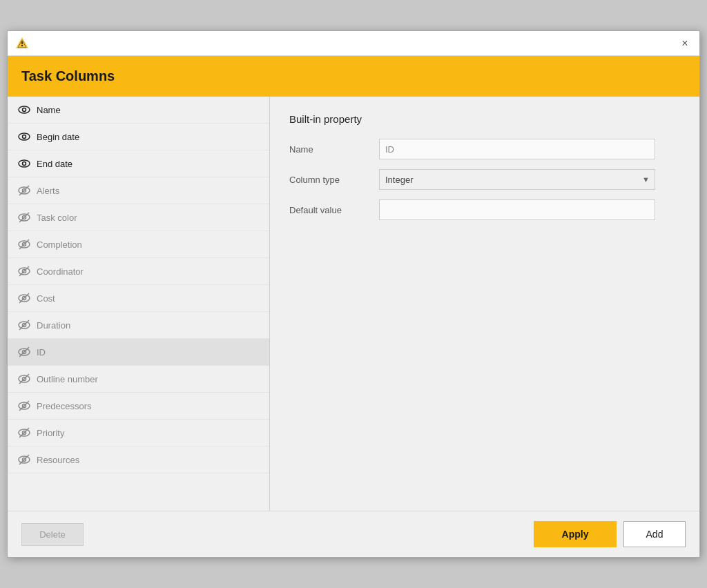  Describe the element at coordinates (138, 298) in the screenshot. I see `list-item-cost: Cost` at that location.